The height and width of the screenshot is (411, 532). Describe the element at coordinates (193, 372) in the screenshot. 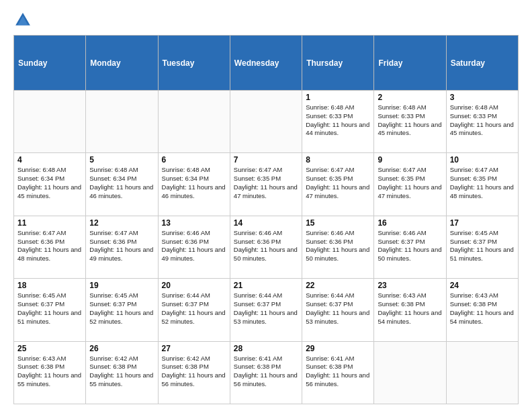

I see `calendar-cell: 27Sunrise: 6:42 AM Sunset: 6:38 PM Dayli…` at that location.